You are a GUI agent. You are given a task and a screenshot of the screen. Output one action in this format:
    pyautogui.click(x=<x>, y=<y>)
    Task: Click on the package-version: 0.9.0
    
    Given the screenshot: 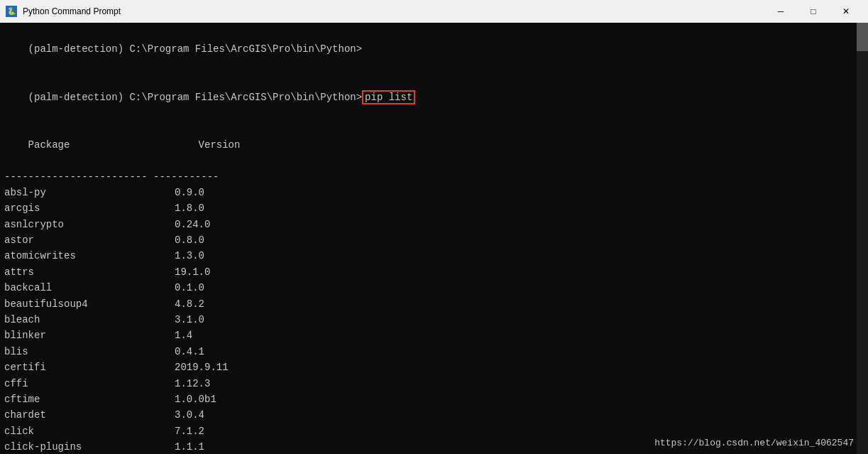 What is the action you would take?
    pyautogui.click(x=189, y=193)
    